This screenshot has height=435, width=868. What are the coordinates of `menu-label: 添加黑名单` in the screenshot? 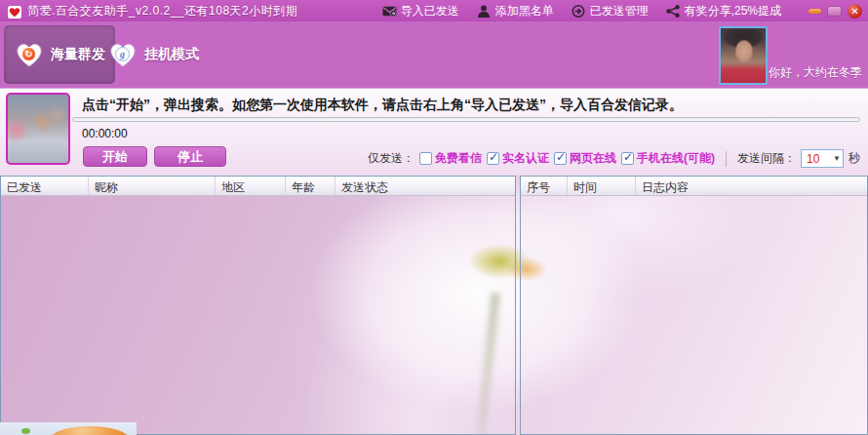 It's located at (525, 12).